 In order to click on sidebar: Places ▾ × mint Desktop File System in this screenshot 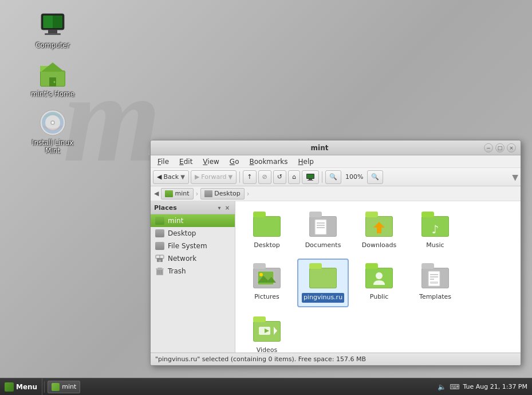, I will do `click(193, 277)`.